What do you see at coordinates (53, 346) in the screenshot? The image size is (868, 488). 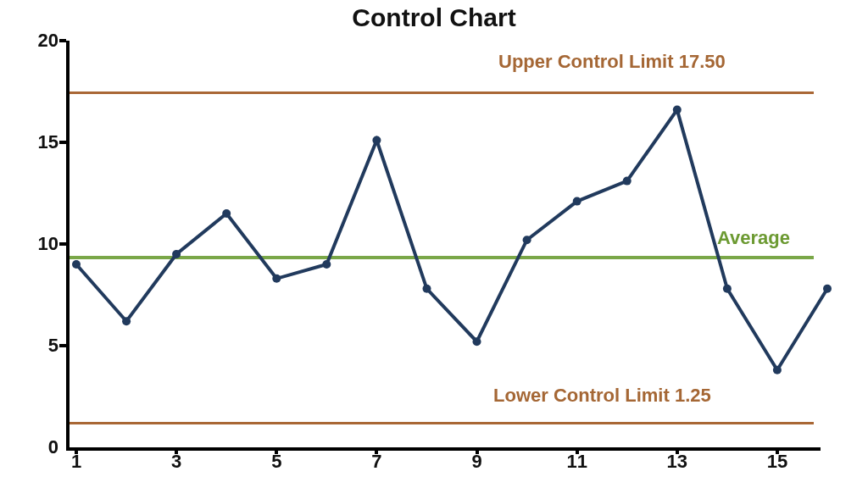 I see `y-tick-5: 5` at bounding box center [53, 346].